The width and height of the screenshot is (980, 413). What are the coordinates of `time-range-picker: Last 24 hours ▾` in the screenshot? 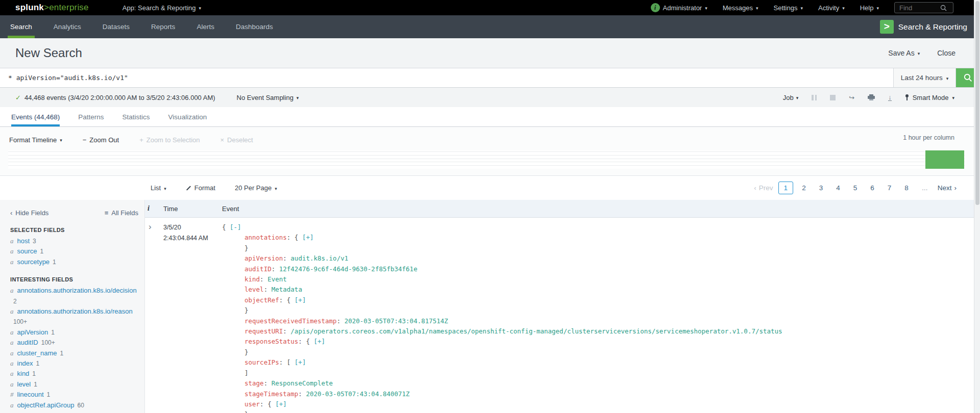 It's located at (925, 78).